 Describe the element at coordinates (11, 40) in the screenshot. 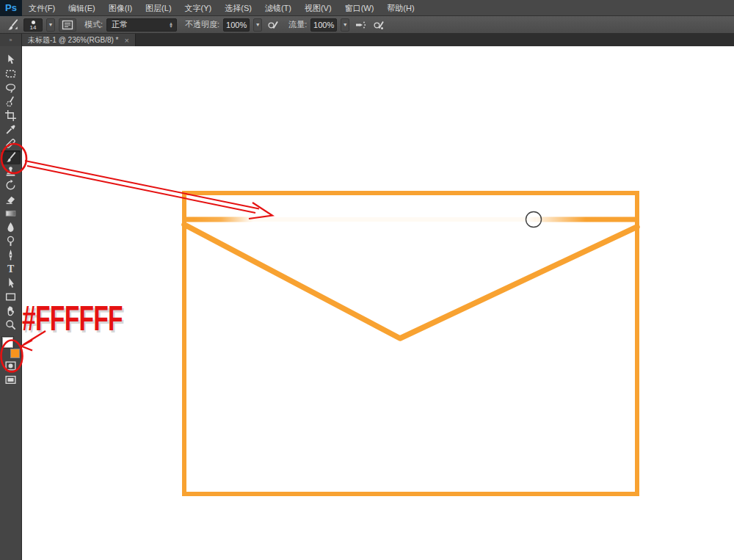

I see `tools-panel-header: »` at that location.